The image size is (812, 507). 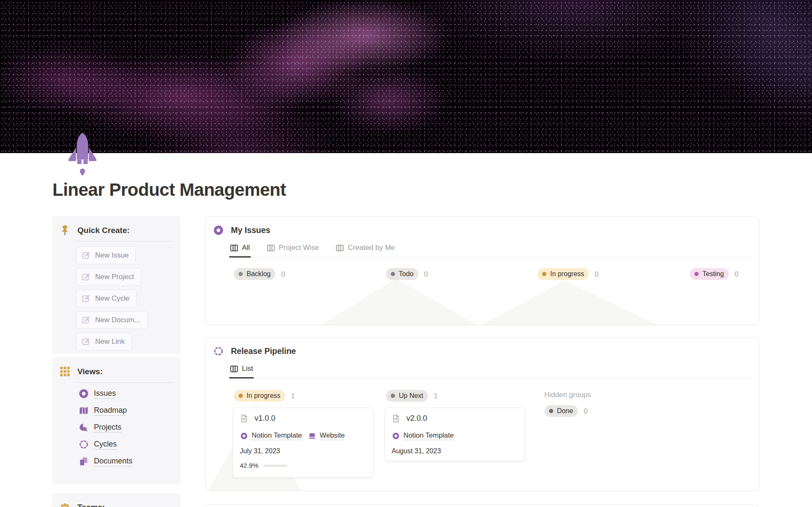 I want to click on database-title: Release Pipeline, so click(x=263, y=351).